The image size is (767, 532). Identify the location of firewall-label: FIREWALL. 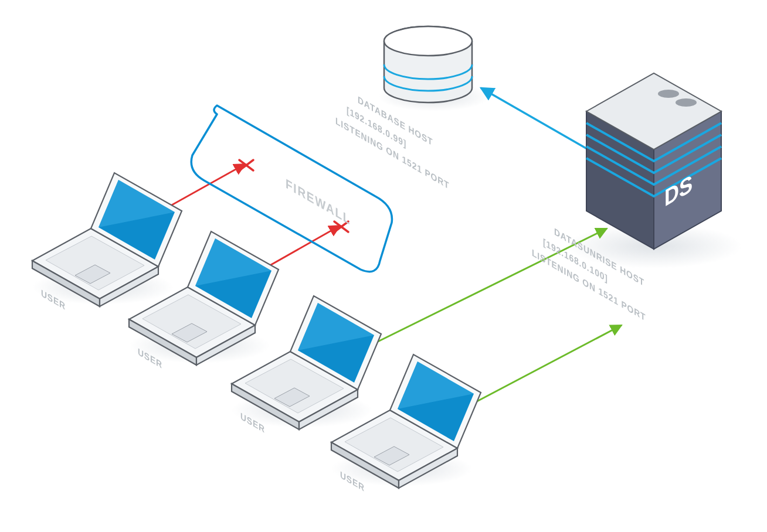
(318, 202).